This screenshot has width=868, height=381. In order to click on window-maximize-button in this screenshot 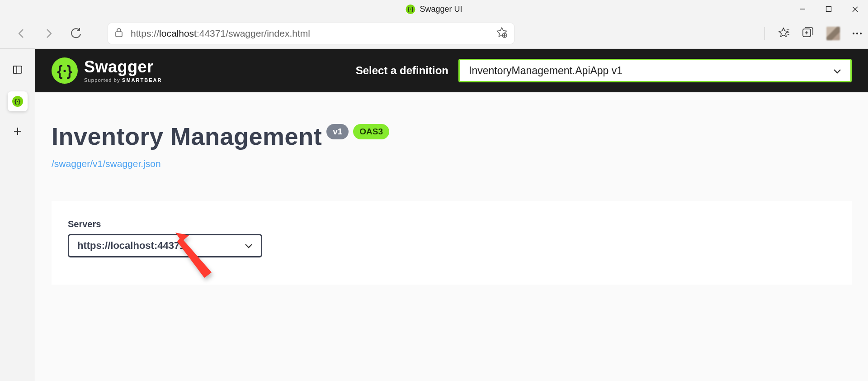, I will do `click(829, 9)`.